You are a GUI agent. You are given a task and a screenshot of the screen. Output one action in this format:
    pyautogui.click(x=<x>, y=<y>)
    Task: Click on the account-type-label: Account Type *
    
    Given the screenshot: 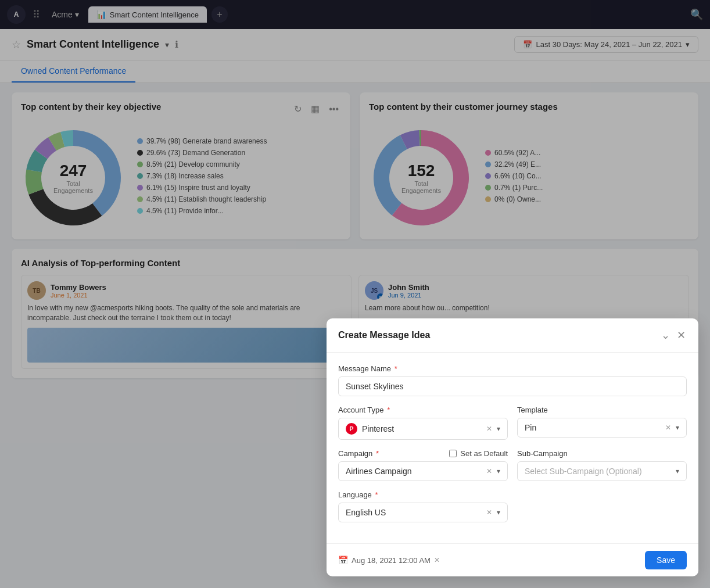 What is the action you would take?
    pyautogui.click(x=423, y=410)
    